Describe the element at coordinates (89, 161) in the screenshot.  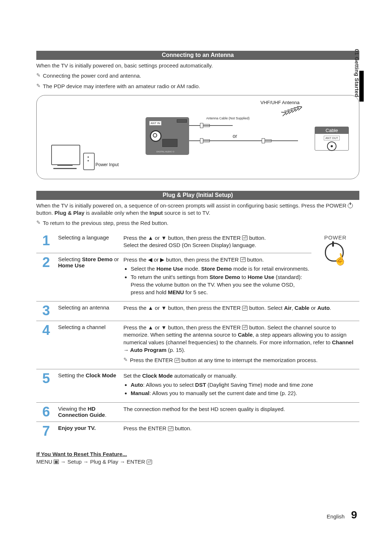
I see `power-plug-icon` at that location.